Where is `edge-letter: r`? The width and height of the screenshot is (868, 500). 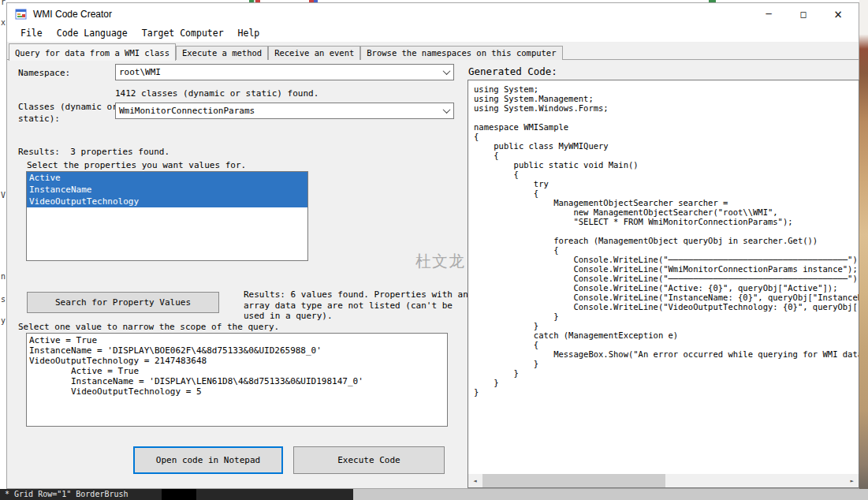
edge-letter: r is located at coordinates (3, 3).